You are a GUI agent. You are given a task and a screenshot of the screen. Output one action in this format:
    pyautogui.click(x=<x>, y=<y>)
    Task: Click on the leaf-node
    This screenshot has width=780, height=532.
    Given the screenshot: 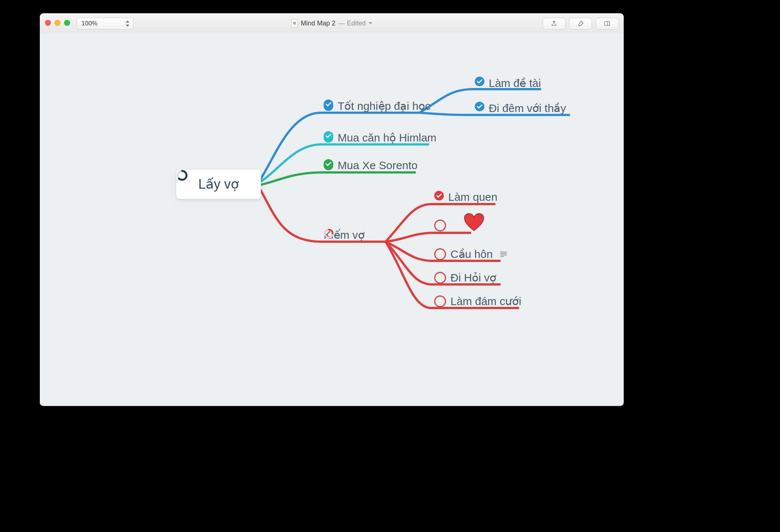 What is the action you would take?
    pyautogui.click(x=442, y=225)
    